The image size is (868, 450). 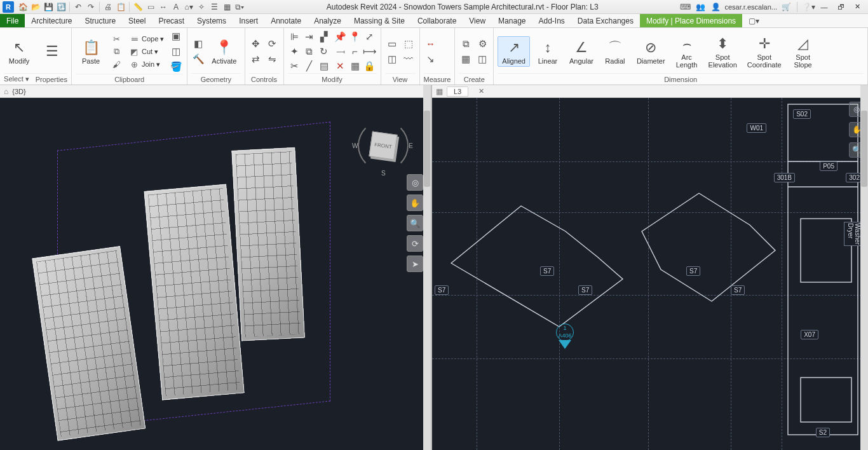 What do you see at coordinates (23, 7) in the screenshot?
I see `home-icon: 🏠` at bounding box center [23, 7].